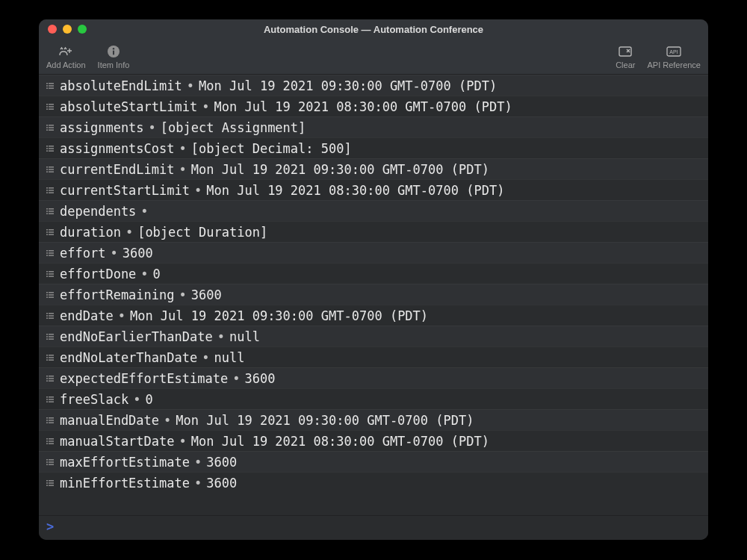 Image resolution: width=747 pixels, height=560 pixels. Describe the element at coordinates (98, 274) in the screenshot. I see `log-key: effortDone` at that location.